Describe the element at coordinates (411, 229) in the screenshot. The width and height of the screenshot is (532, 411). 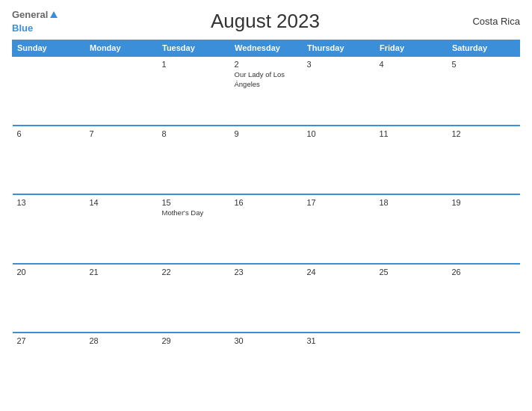
I see `table-row: 18` at that location.